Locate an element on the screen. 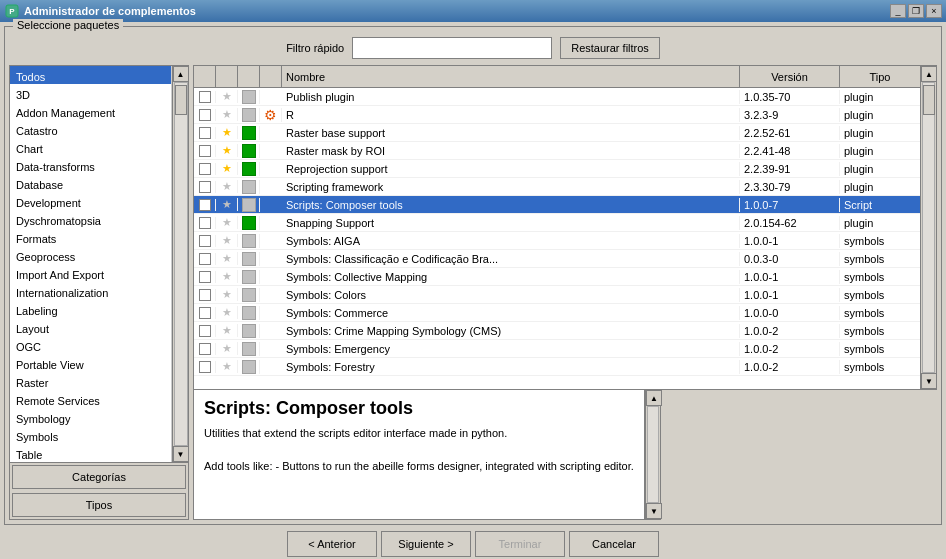  sidebar-item: OGC is located at coordinates (90, 345).